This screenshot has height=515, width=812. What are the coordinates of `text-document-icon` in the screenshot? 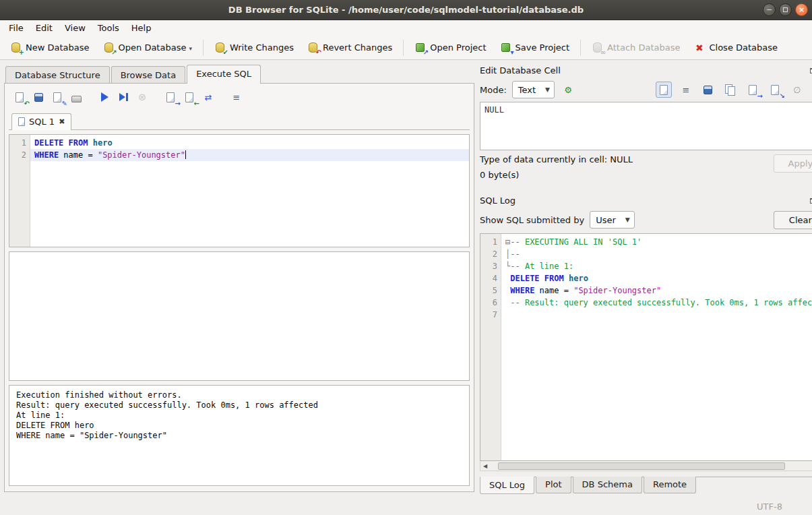 It's located at (664, 90).